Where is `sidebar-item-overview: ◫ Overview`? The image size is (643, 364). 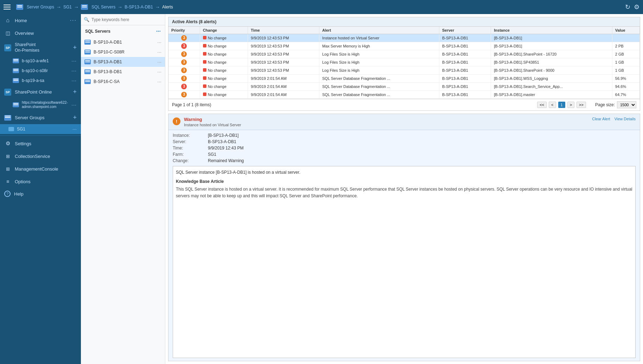
sidebar-item-overview: ◫ Overview is located at coordinates (40, 33).